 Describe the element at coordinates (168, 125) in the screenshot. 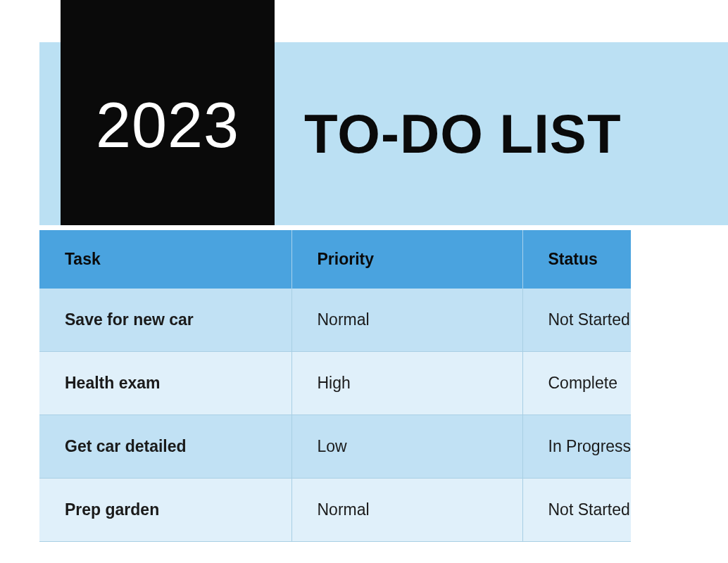

I see `year-text: 2023` at that location.